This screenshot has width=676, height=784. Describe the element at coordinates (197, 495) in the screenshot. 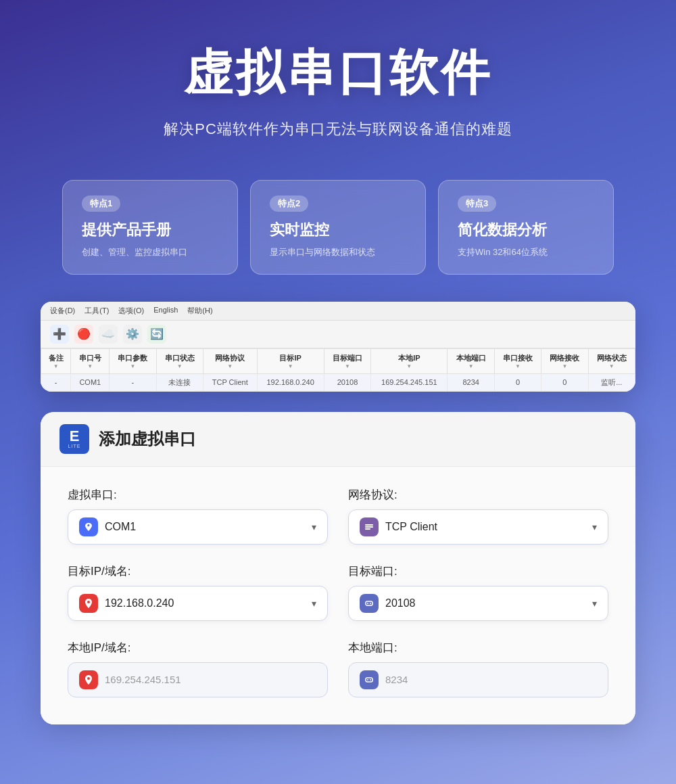

I see `virtual-port-label: 虚拟串口:` at that location.